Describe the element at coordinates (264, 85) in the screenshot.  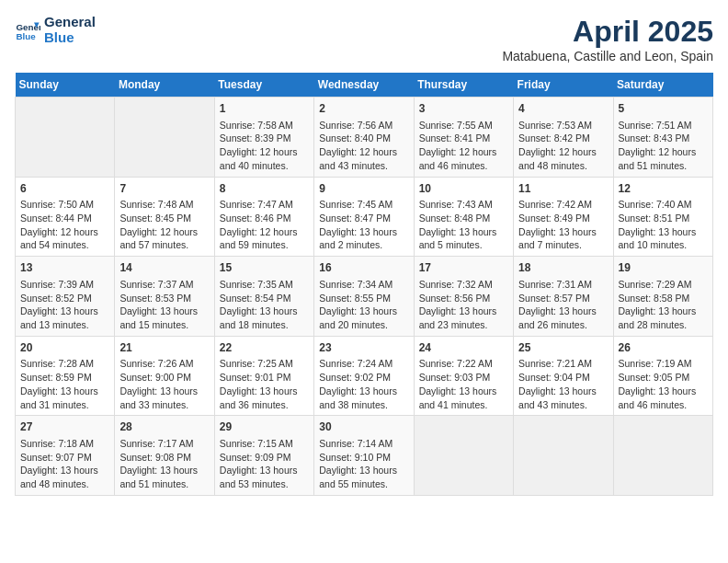
I see `column-header-tuesday: Tuesday` at that location.